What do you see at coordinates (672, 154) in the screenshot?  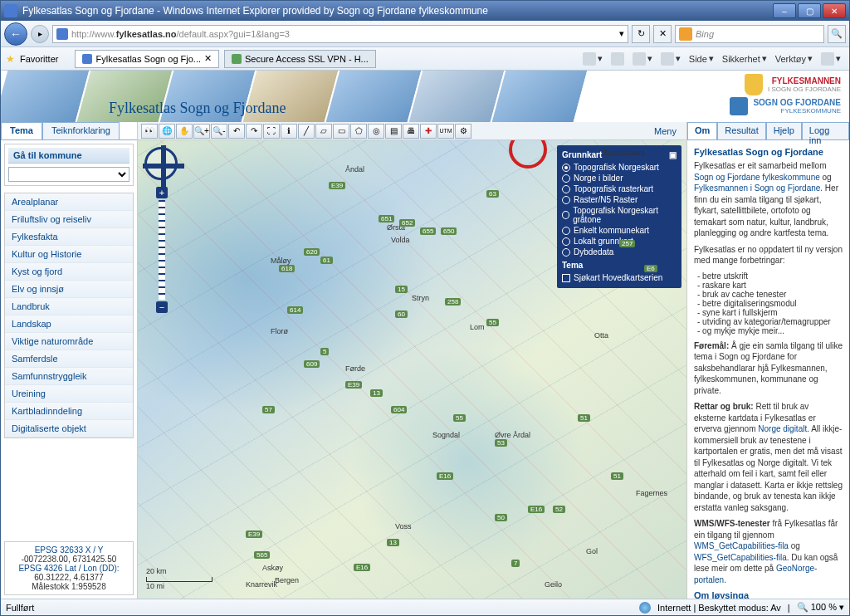 I see `panel-collapse-icon: ▣` at bounding box center [672, 154].